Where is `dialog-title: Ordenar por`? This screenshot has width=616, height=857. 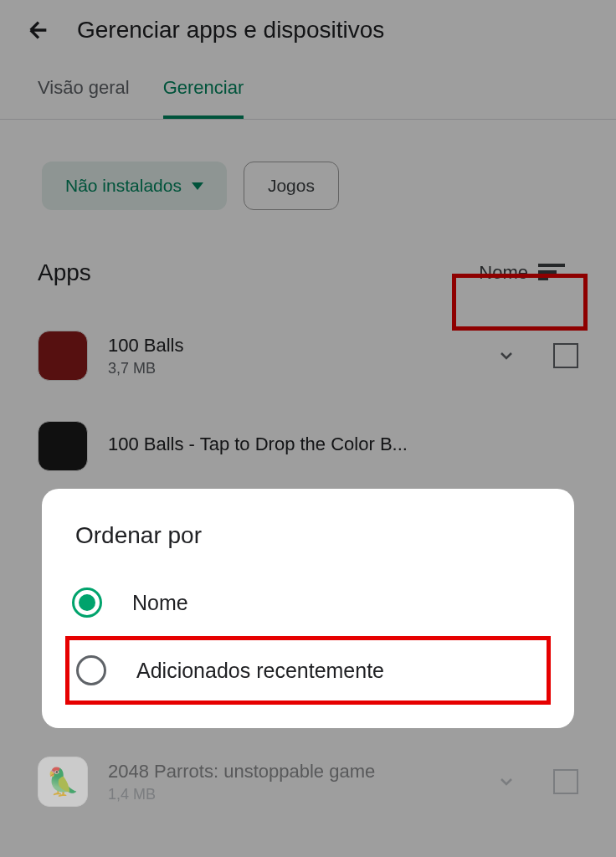 dialog-title: Ordenar por is located at coordinates (308, 546).